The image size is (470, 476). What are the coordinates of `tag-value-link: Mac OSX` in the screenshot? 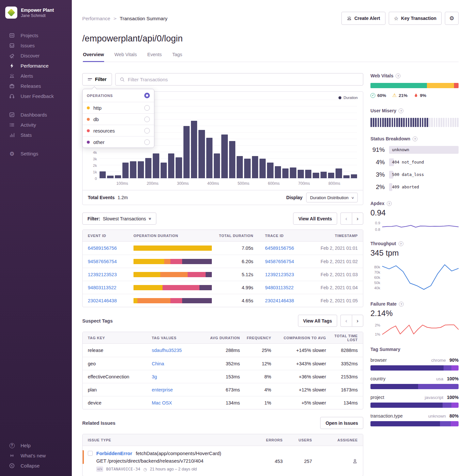 It's located at (178, 403).